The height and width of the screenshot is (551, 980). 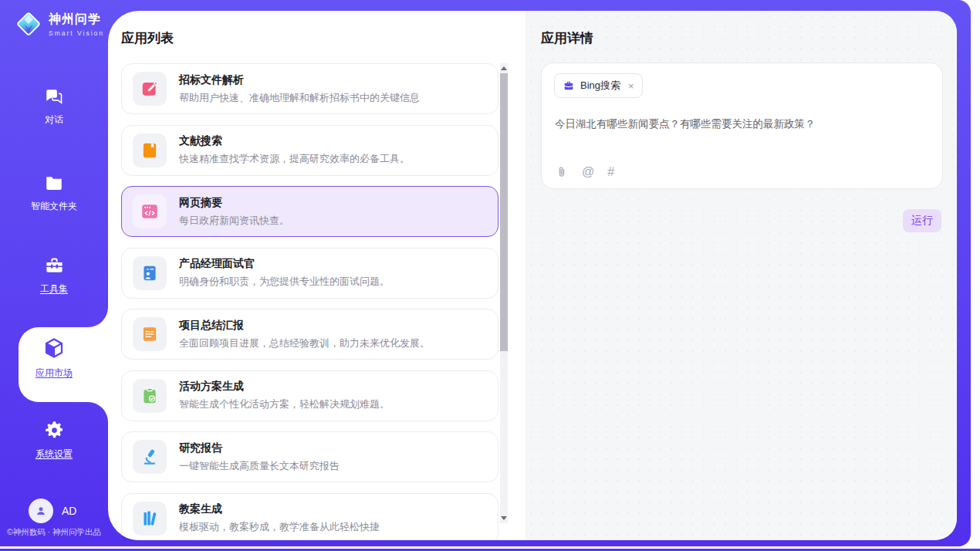 I want to click on cube-icon, so click(x=54, y=348).